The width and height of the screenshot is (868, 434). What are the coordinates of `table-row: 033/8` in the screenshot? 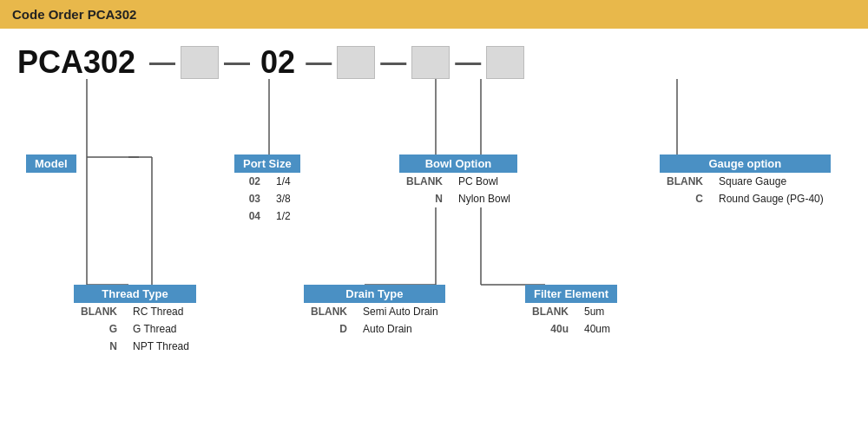 It's located at (266, 199).